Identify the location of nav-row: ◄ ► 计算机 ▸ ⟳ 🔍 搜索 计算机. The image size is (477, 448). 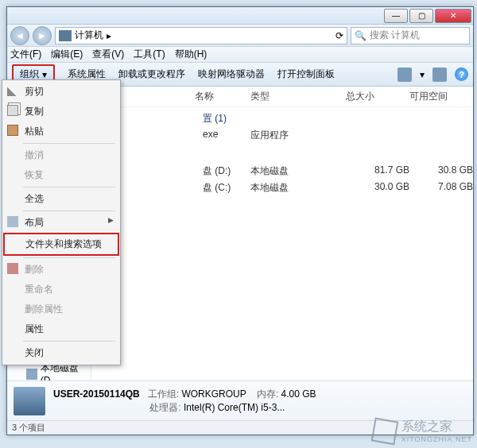
(240, 36).